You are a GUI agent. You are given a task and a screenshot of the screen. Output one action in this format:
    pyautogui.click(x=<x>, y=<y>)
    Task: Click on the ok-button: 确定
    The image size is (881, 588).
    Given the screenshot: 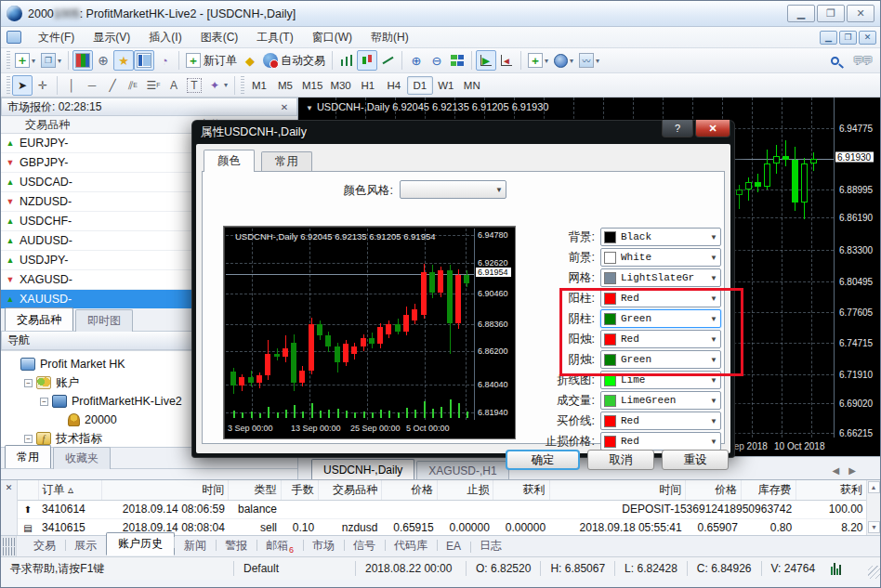 What is the action you would take?
    pyautogui.click(x=543, y=460)
    